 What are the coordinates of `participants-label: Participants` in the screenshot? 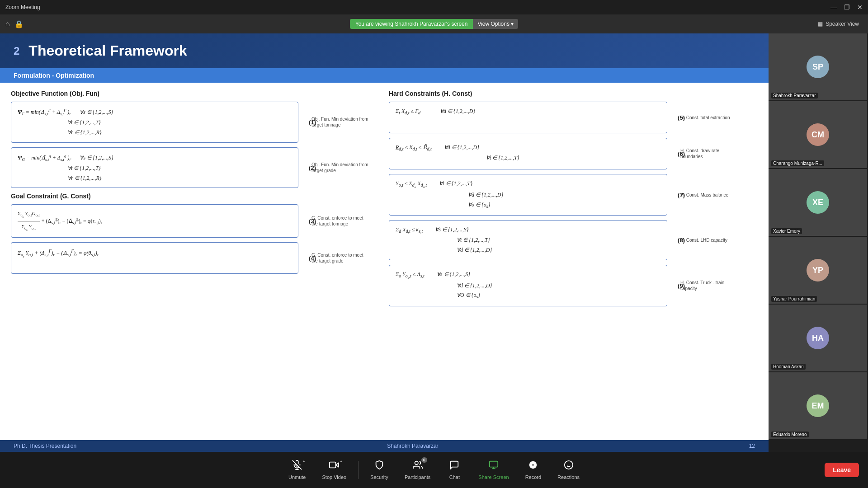 It's located at (418, 477).